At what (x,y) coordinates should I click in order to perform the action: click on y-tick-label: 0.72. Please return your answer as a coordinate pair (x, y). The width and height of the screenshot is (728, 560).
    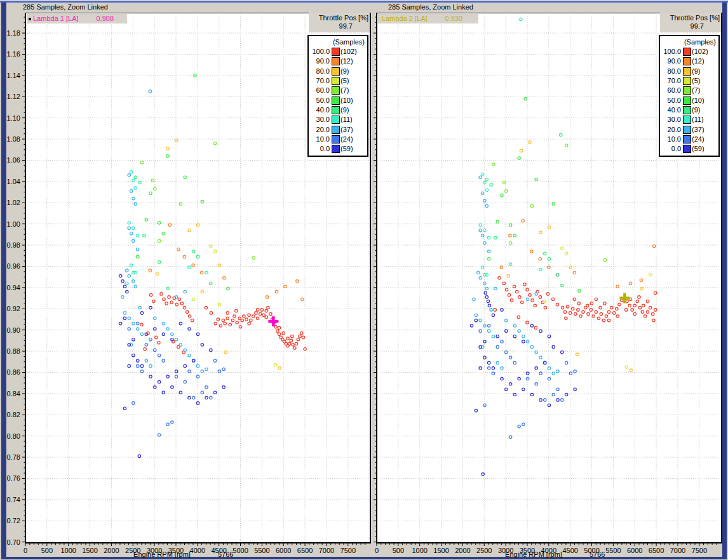
    Looking at the image, I should click on (14, 521).